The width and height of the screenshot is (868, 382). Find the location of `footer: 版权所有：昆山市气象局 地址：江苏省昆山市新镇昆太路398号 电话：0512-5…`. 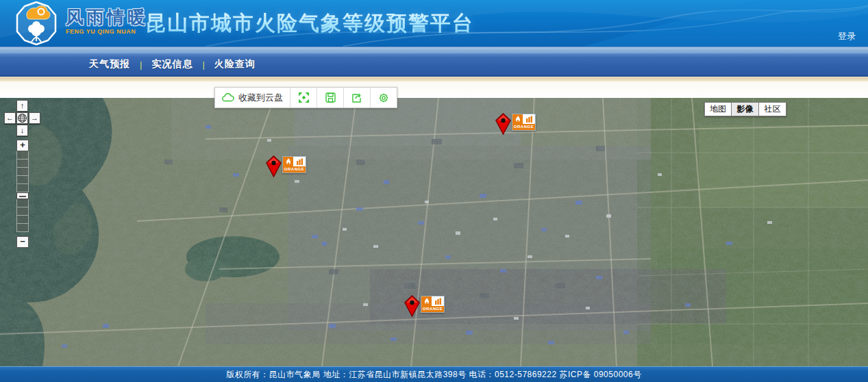

footer: 版权所有：昆山市气象局 地址：江苏省昆山市新镇昆太路398号 电话：0512-5… is located at coordinates (434, 374).